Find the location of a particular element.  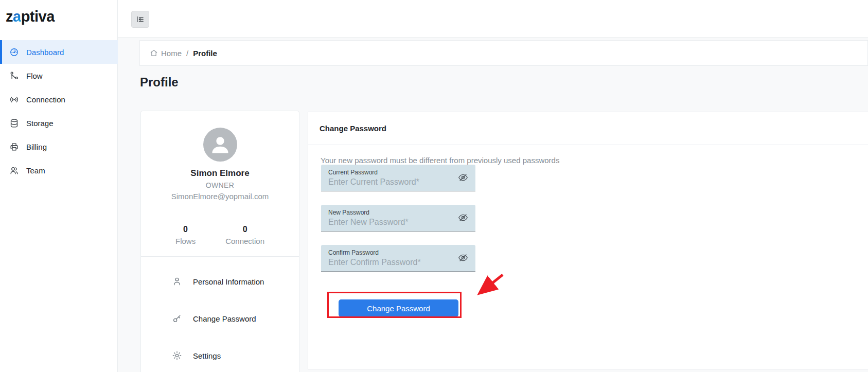

new-password-label: New Password is located at coordinates (392, 212).